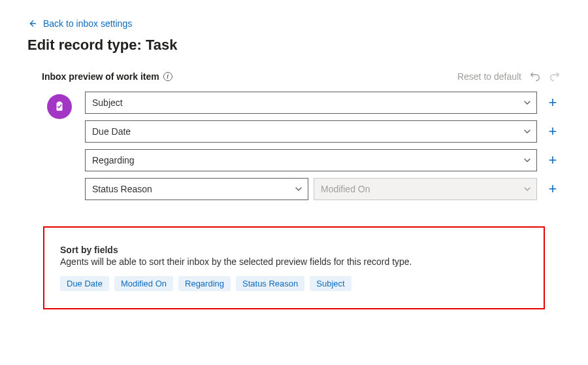 This screenshot has height=365, width=588. Describe the element at coordinates (80, 24) in the screenshot. I see `back-link: Back to inbox settings` at that location.